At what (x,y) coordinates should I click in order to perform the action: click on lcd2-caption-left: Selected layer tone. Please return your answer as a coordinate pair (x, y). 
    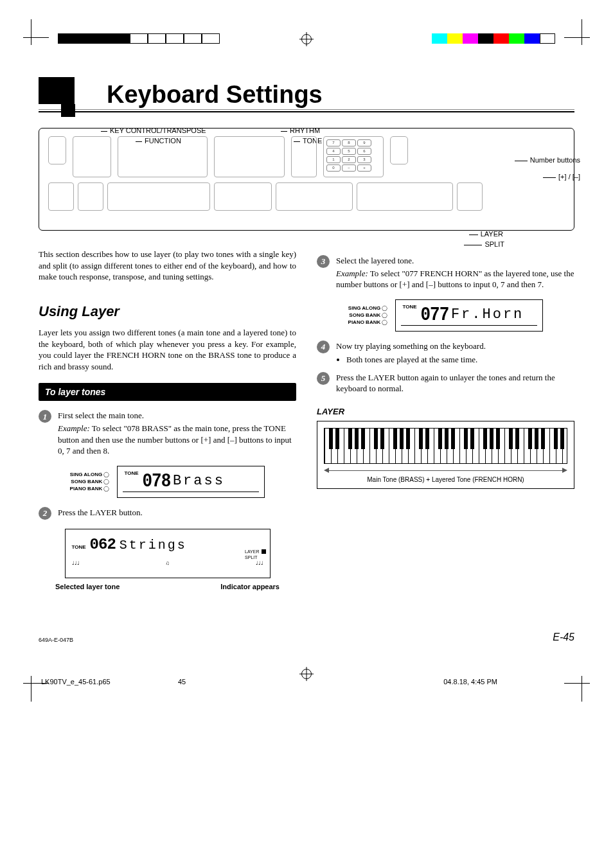
    Looking at the image, I should click on (87, 587).